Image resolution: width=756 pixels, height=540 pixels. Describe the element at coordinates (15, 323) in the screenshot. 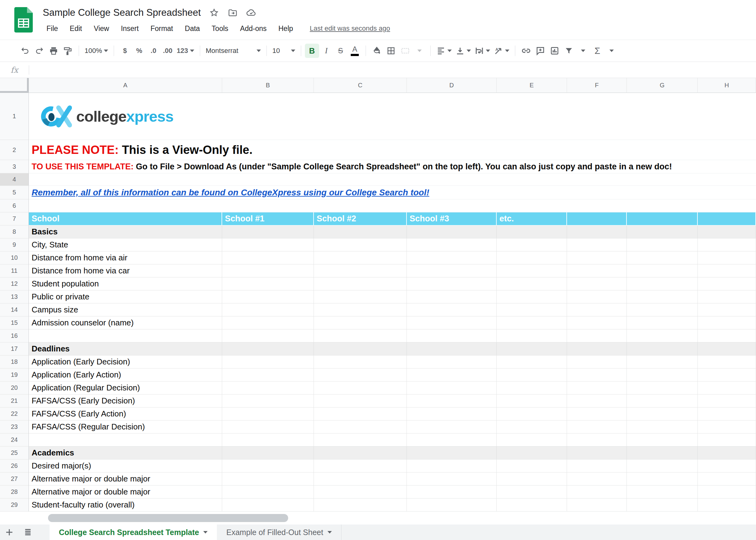

I see `row-header-15: 15` at that location.